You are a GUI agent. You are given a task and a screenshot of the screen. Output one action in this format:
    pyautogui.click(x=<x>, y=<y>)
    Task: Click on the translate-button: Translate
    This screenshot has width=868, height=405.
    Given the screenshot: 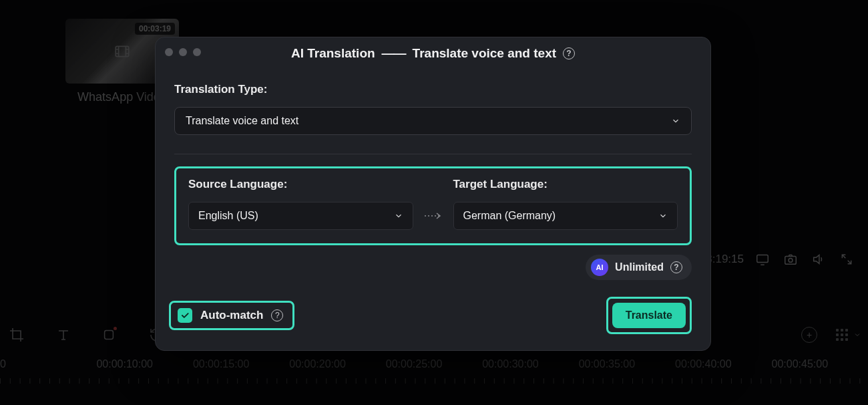 What is the action you would take?
    pyautogui.click(x=649, y=315)
    